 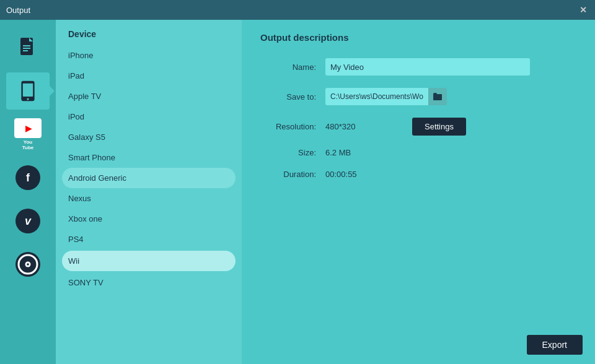 What do you see at coordinates (28, 221) in the screenshot?
I see `vimeo-icon: v` at bounding box center [28, 221].